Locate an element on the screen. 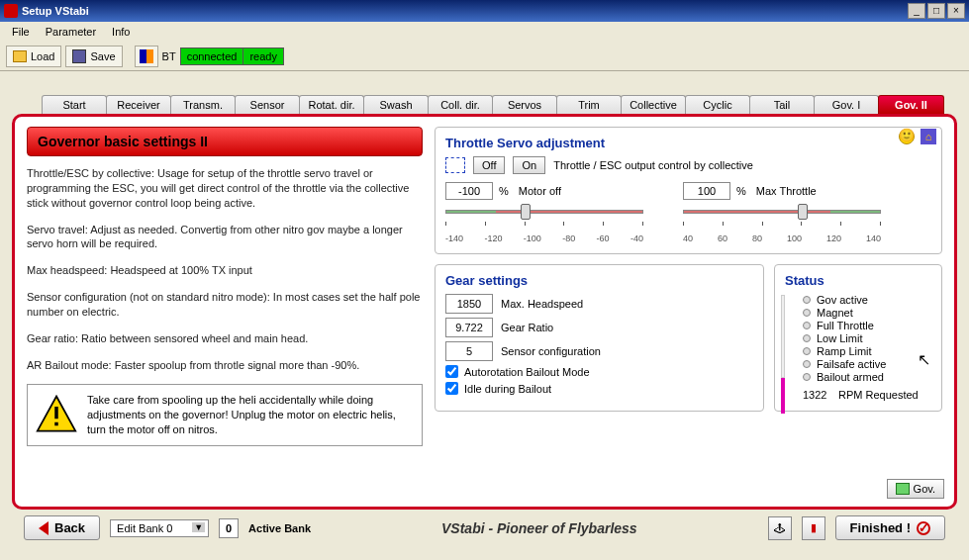 This screenshot has width=969, height=560. menu-file: File is located at coordinates (21, 32).